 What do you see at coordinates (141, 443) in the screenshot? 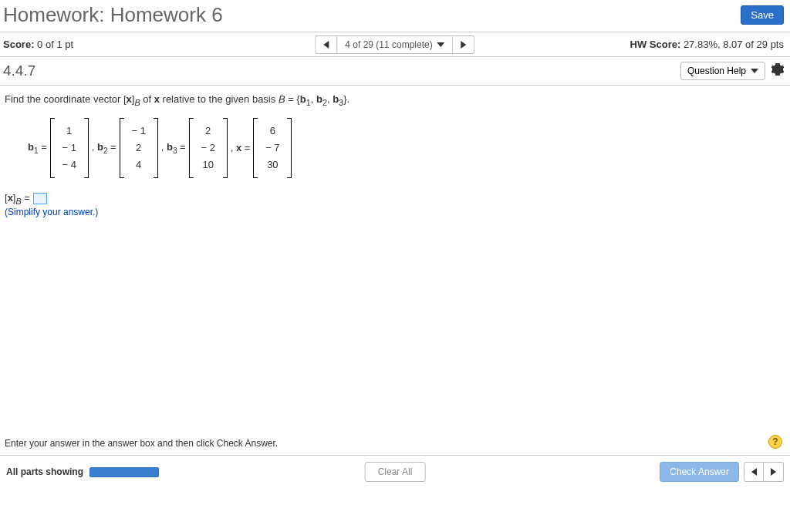
I see `footer-instruction: Enter your answer in the answer box and …` at bounding box center [141, 443].